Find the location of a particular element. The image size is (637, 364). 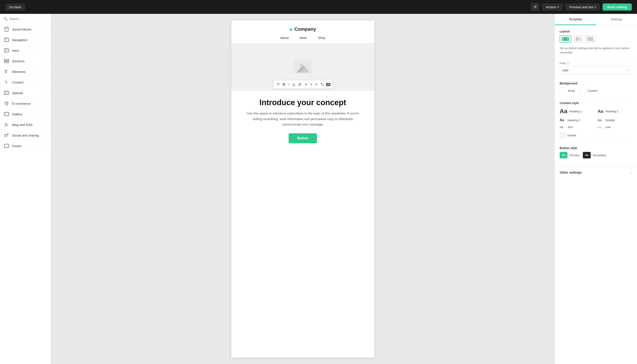

font-label: Font i is located at coordinates (596, 64).